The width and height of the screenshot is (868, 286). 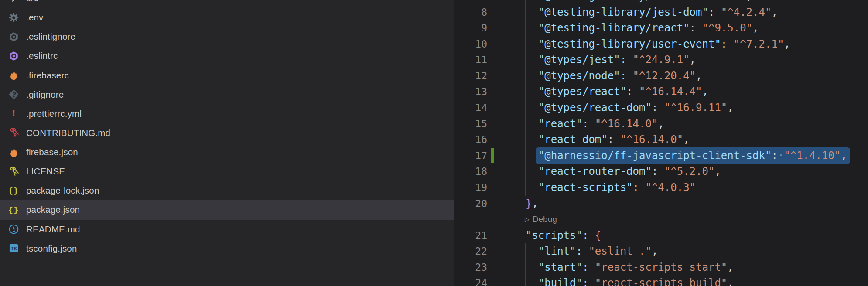 I want to click on token-key: "@testing-library/jest-dom", so click(x=623, y=12).